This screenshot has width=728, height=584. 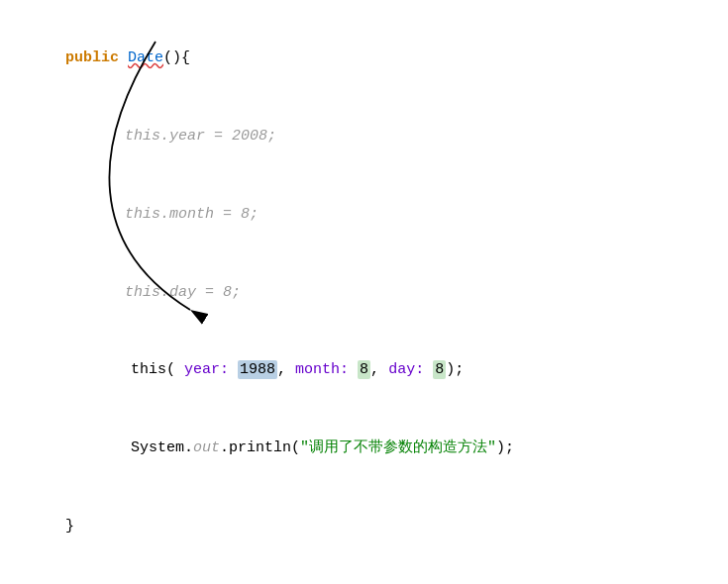 What do you see at coordinates (182, 293) in the screenshot?
I see `comment-day: this.day = 8;` at bounding box center [182, 293].